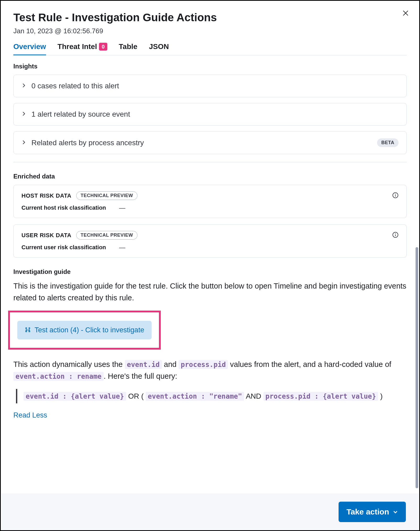  What do you see at coordinates (78, 47) in the screenshot?
I see `tab-threat-intel-label: Threat Intel` at bounding box center [78, 47].